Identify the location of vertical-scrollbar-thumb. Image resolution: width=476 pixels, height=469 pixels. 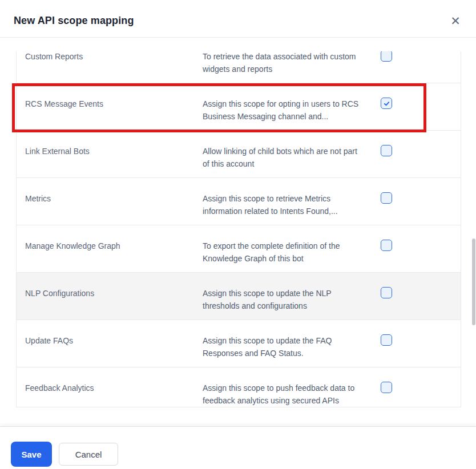
(474, 282).